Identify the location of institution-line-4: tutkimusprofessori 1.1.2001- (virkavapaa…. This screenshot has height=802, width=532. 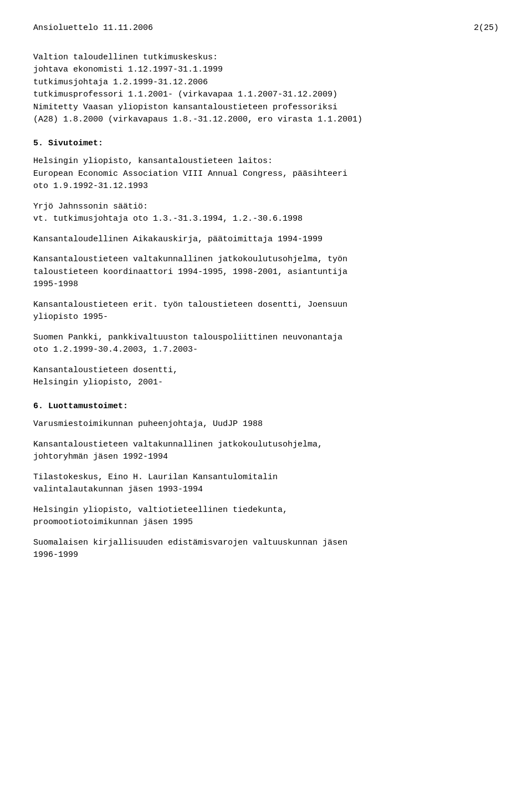
(266, 95).